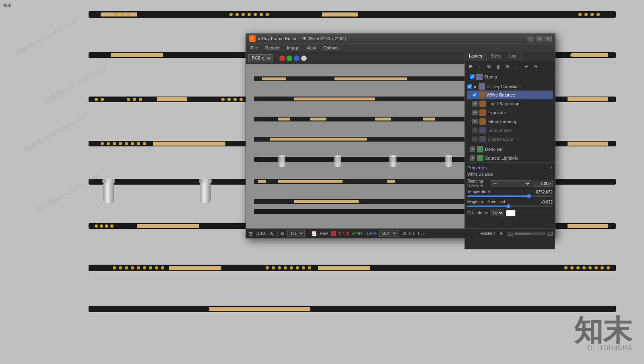  What do you see at coordinates (504, 104) in the screenshot?
I see `hs-label: Hue / Saturation` at bounding box center [504, 104].